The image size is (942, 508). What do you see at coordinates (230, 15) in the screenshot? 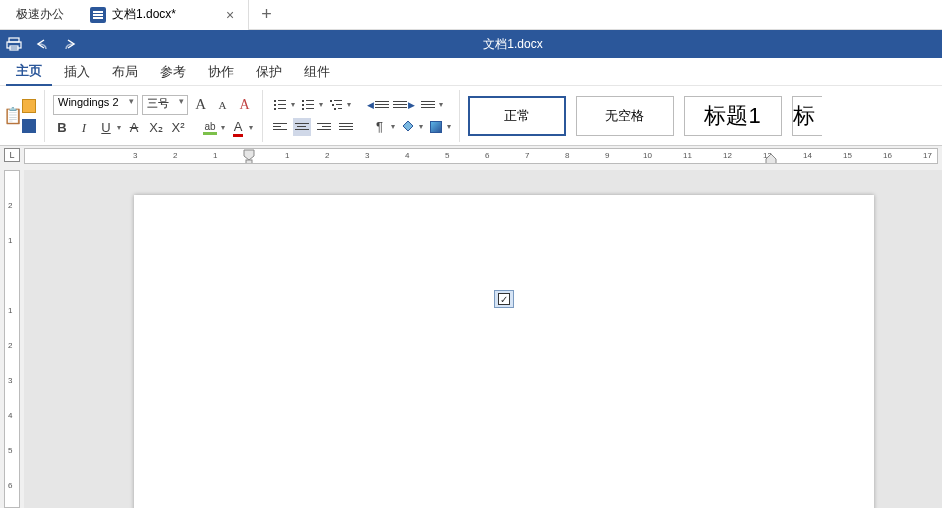
I see `close-tab-icon: ×` at bounding box center [230, 15].